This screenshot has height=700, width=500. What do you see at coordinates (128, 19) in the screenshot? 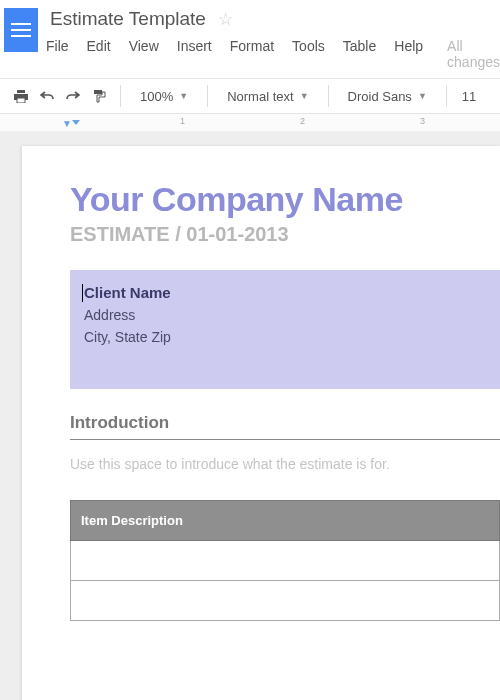
I see `document-title: Estimate Template` at bounding box center [128, 19].